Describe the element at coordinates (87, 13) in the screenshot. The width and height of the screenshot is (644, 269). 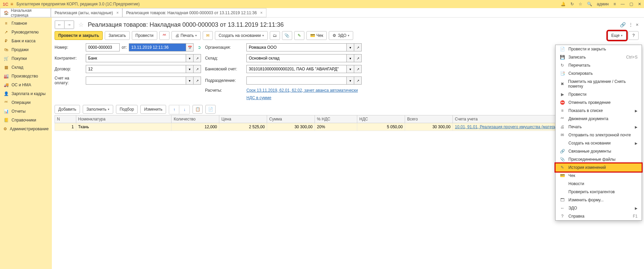
I see `tab-realizations-list: Реализация (акты, накладные) ×` at that location.